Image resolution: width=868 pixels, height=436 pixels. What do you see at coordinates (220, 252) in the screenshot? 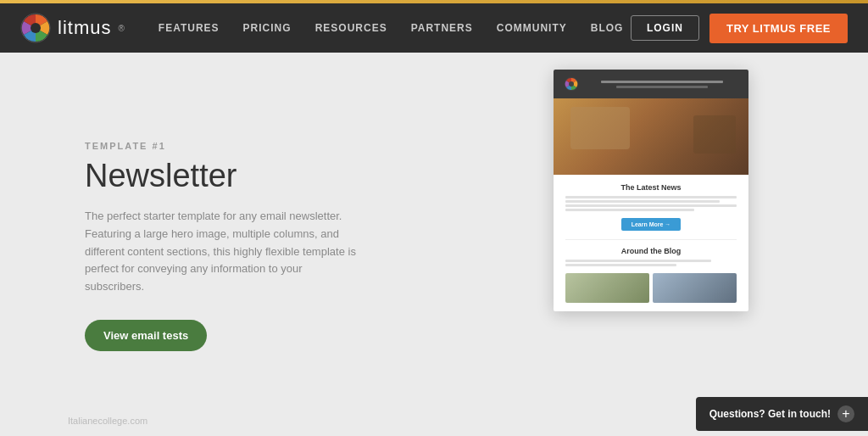
I see `template-description: The perfect starter template for any ema…` at bounding box center [220, 252].